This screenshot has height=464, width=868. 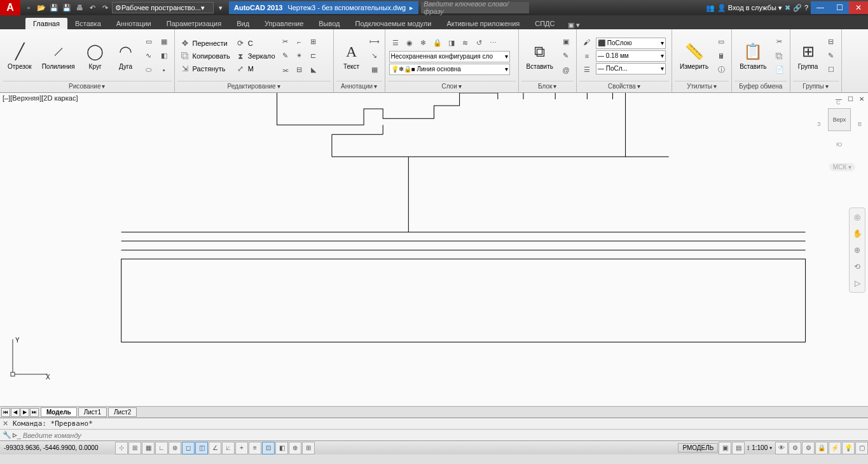 I want to click on qat-more-icon: ▾, so click(x=221, y=8).